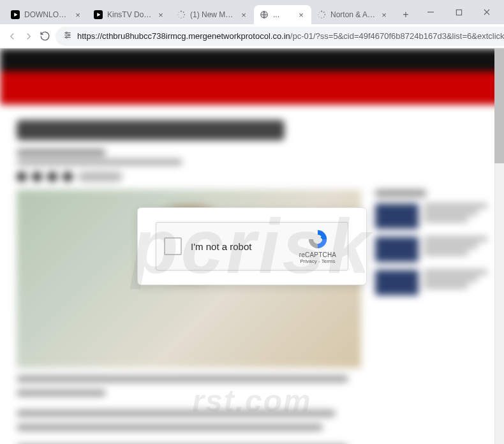 This screenshot has height=444, width=504. Describe the element at coordinates (499, 106) in the screenshot. I see `scrollbar-thumb` at that location.